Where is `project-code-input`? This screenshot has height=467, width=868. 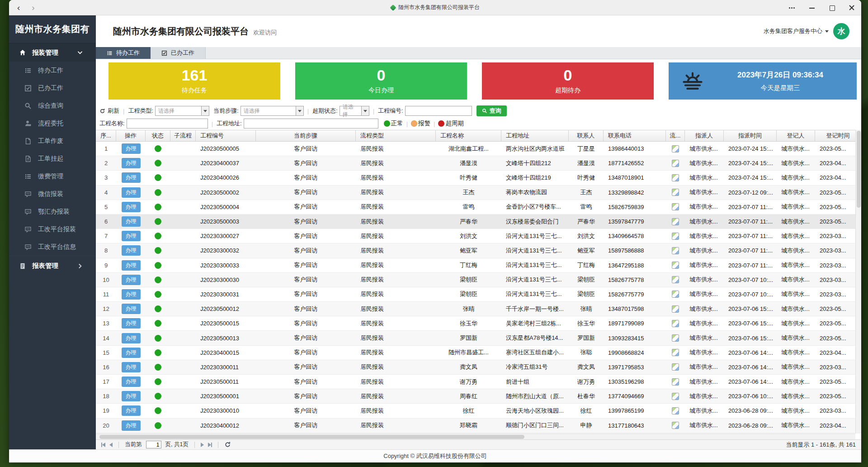 project-code-input is located at coordinates (439, 111).